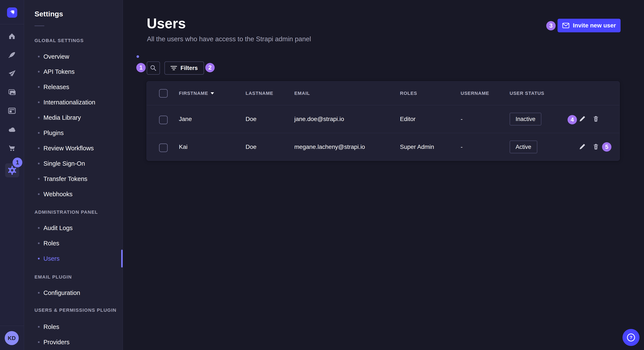 This screenshot has width=644, height=350. I want to click on column-header-lastname: LASTNAME, so click(260, 93).